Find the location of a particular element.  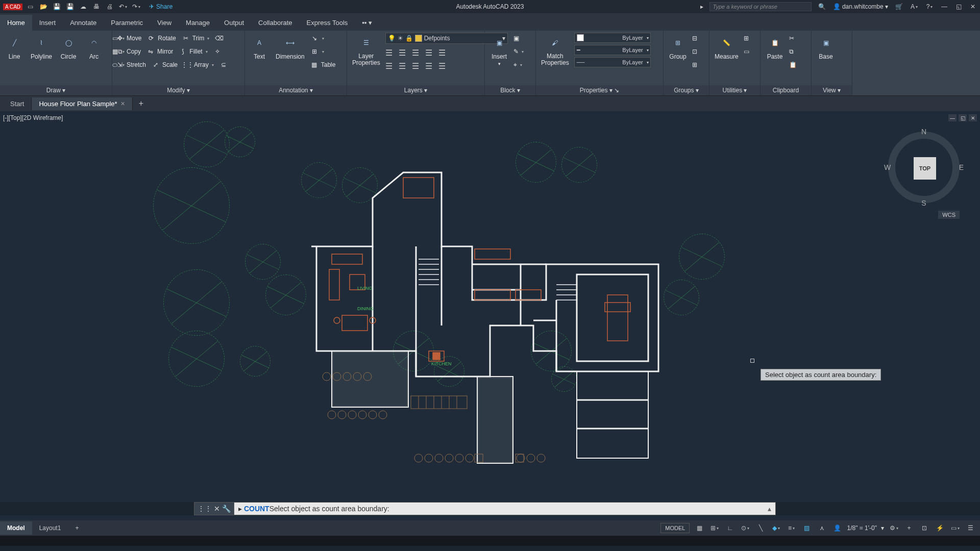

tab-parametric: Parametric is located at coordinates (127, 22).